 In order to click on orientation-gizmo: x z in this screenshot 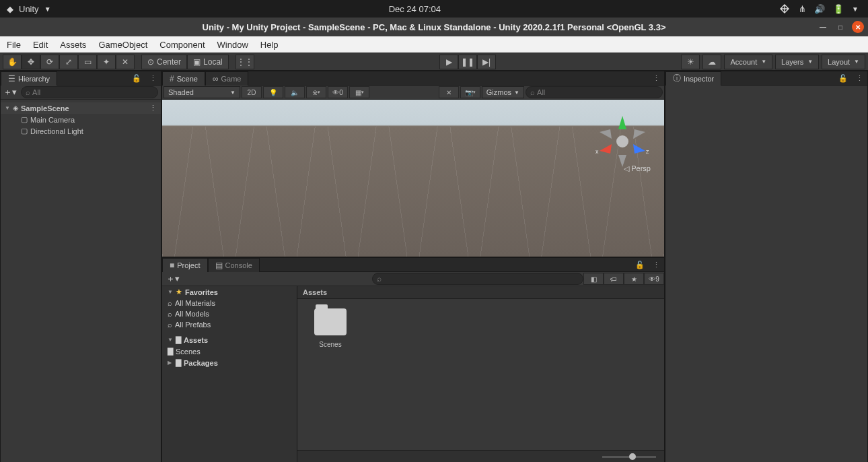, I will do `click(622, 141)`.